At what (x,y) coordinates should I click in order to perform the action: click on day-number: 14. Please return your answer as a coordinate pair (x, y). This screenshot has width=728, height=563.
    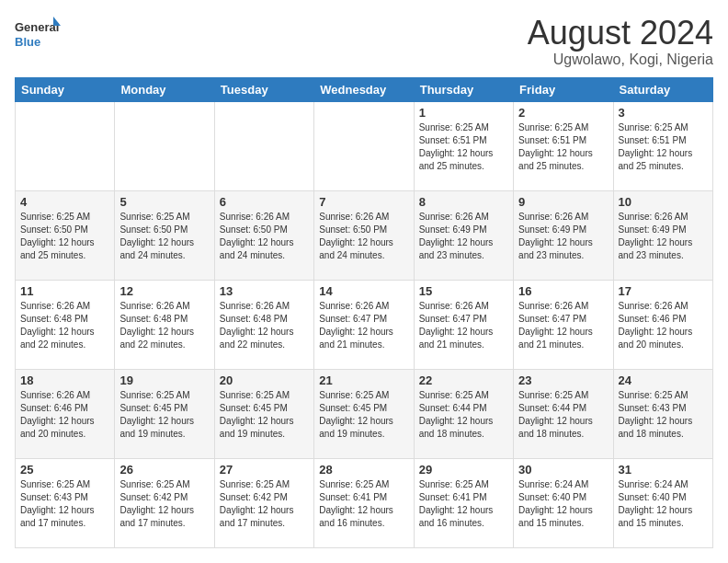
    Looking at the image, I should click on (364, 291).